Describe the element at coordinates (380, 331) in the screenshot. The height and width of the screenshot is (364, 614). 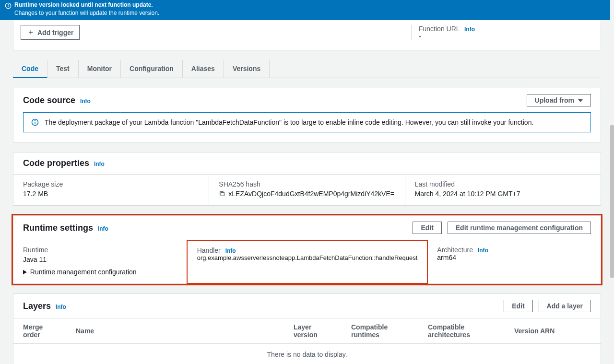
I see `col-compatible-runtimes: Compatible runtimes` at that location.